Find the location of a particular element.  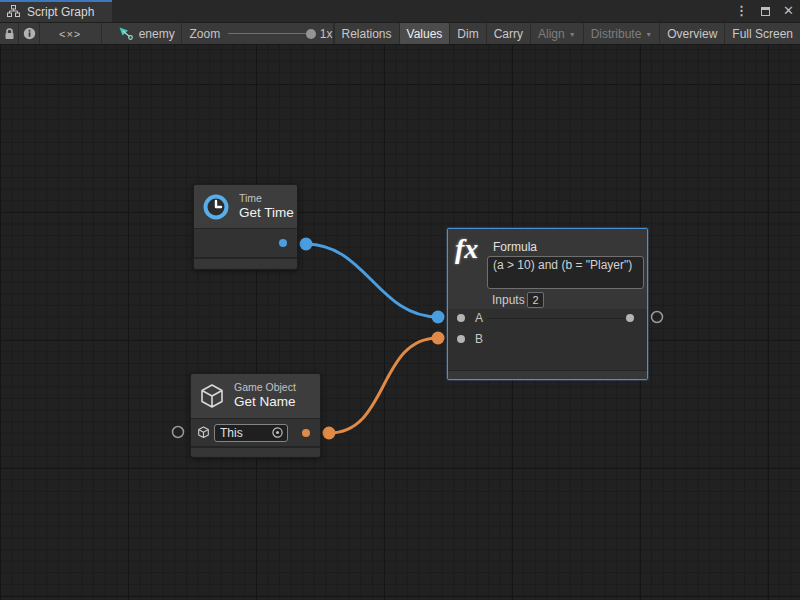

distribute-button: Distribute ▼ is located at coordinates (622, 34).